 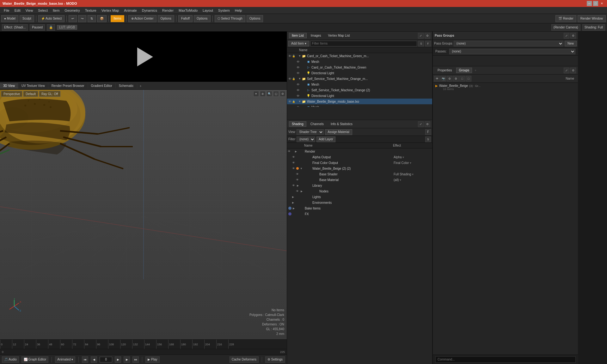 What do you see at coordinates (144, 57) in the screenshot?
I see `render-play-button` at bounding box center [144, 57].